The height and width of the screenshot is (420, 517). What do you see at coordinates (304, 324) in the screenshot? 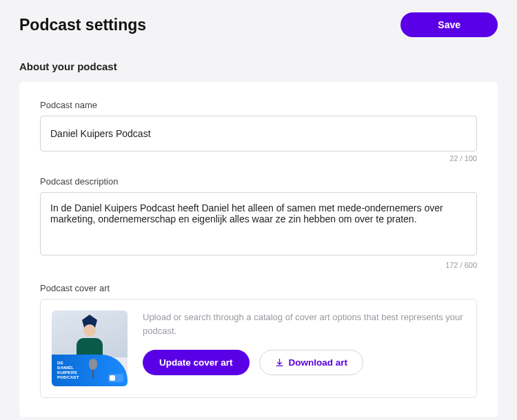
I see `cover-art-help-text: Upload or search through a catalog of co…` at bounding box center [304, 324].